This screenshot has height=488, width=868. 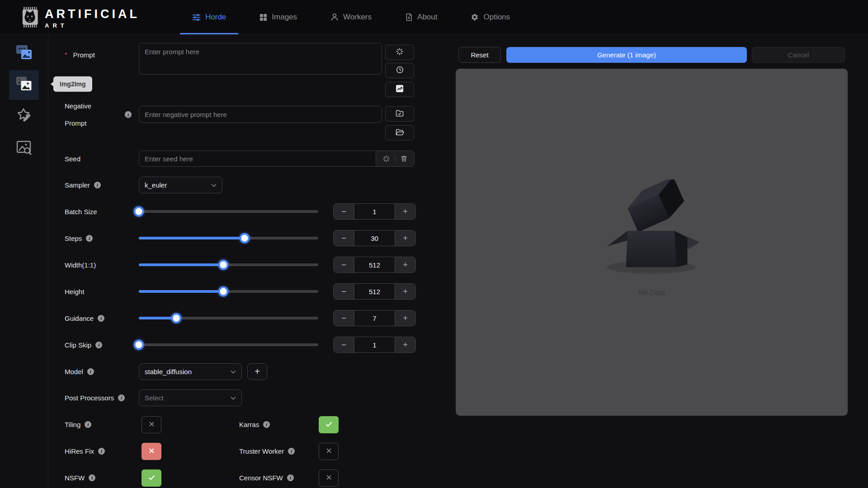 I want to click on seed-input, so click(x=258, y=159).